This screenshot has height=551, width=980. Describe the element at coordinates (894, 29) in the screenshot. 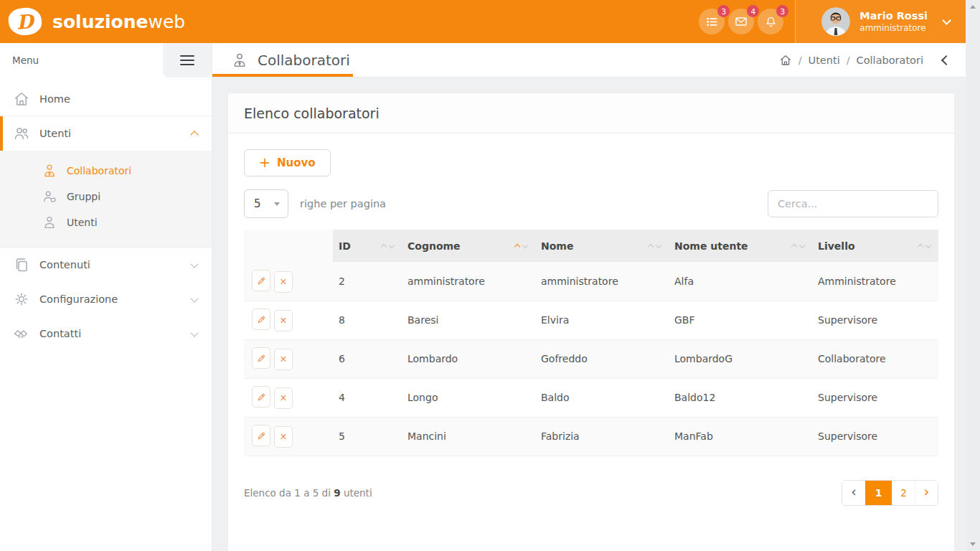

I see `user-role: amministratore` at that location.